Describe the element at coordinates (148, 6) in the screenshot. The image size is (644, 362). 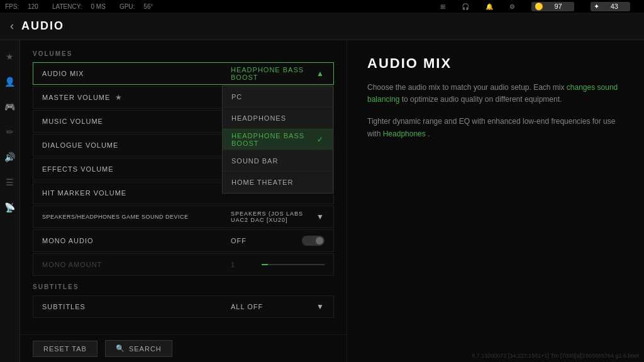
I see `gpu-value: 56°` at that location.